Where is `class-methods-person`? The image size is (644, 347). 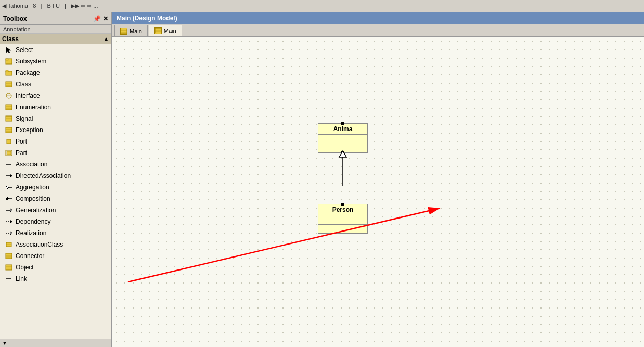 class-methods-person is located at coordinates (343, 229).